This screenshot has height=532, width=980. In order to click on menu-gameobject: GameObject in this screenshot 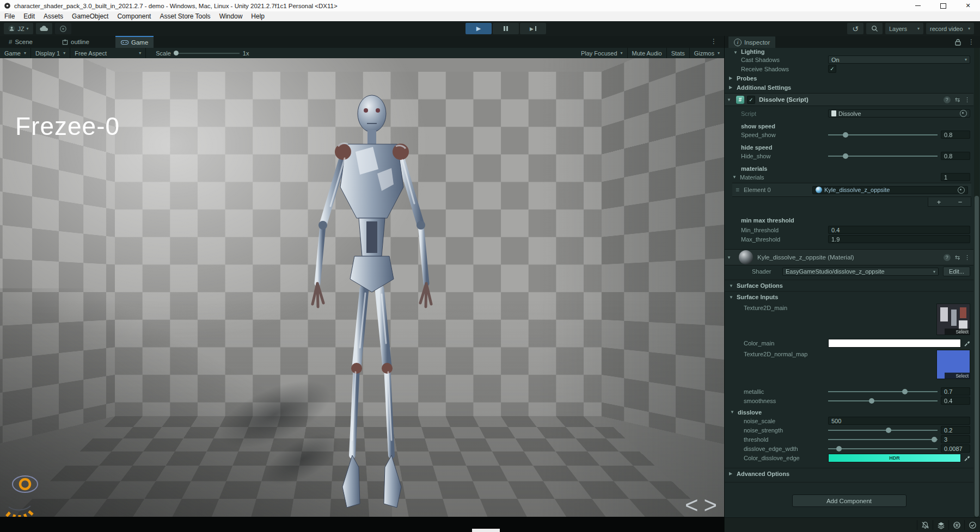, I will do `click(90, 16)`.